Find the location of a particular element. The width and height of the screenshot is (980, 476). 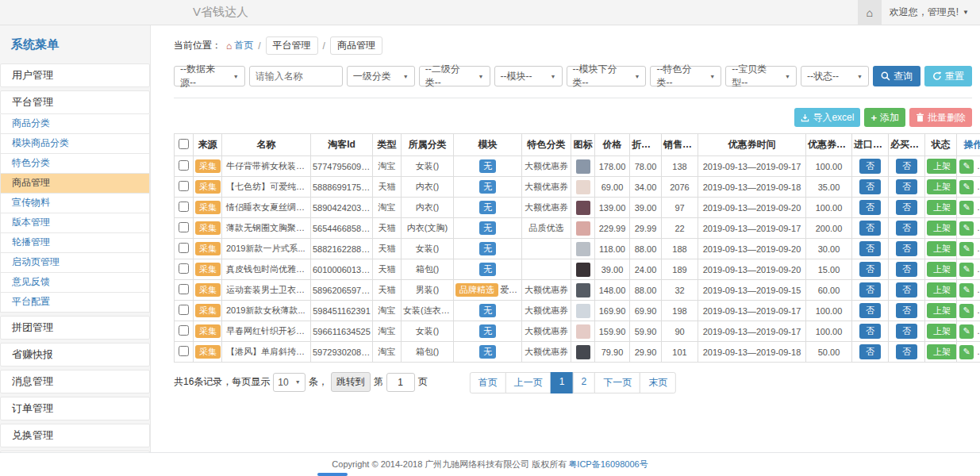

sidebar-item: 商品分类 is located at coordinates (75, 124).